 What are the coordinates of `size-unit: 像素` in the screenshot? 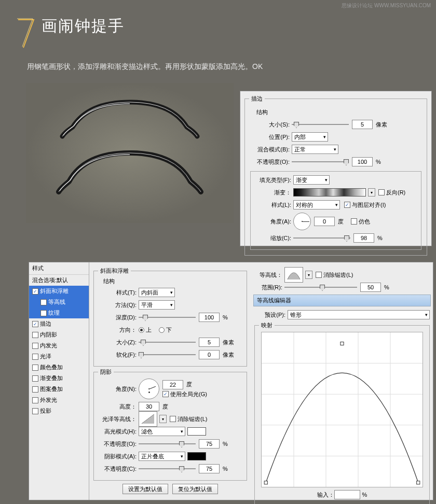 It's located at (382, 124).